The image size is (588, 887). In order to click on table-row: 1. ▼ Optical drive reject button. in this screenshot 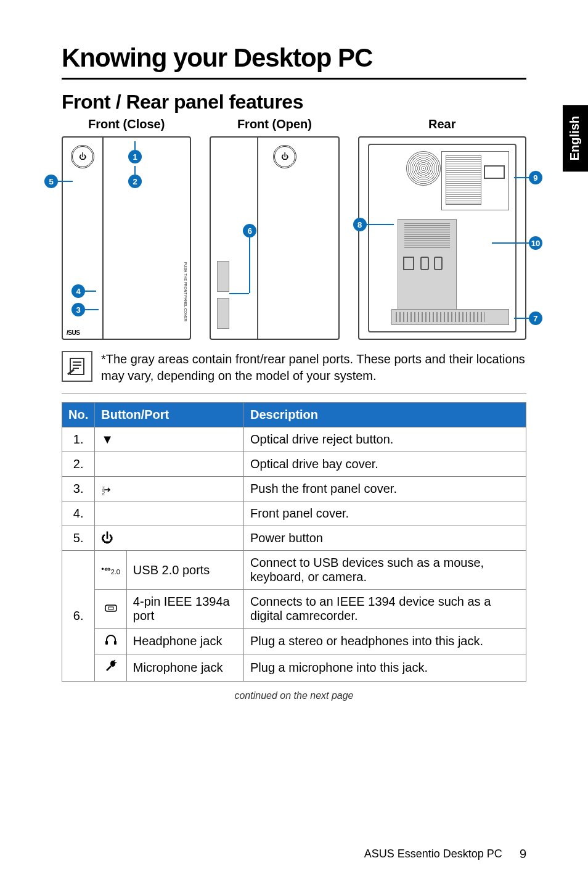, I will do `click(295, 440)`.